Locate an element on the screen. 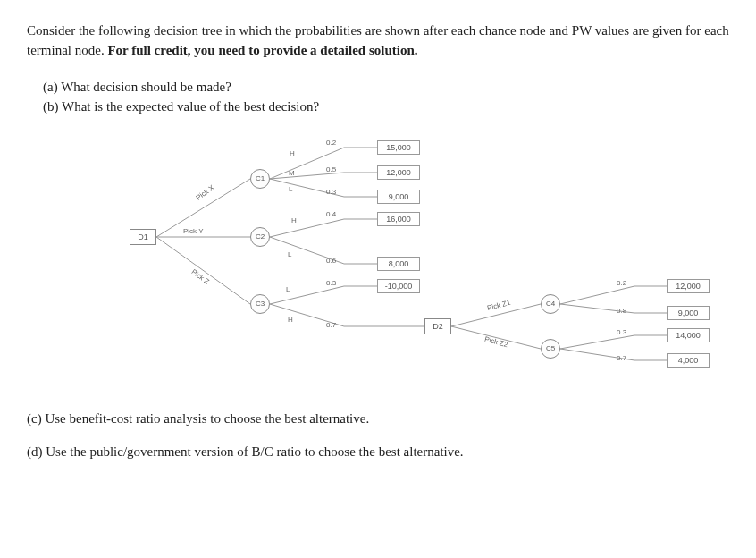  question-b: (b) What is the expected value of the be… is located at coordinates (386, 107).